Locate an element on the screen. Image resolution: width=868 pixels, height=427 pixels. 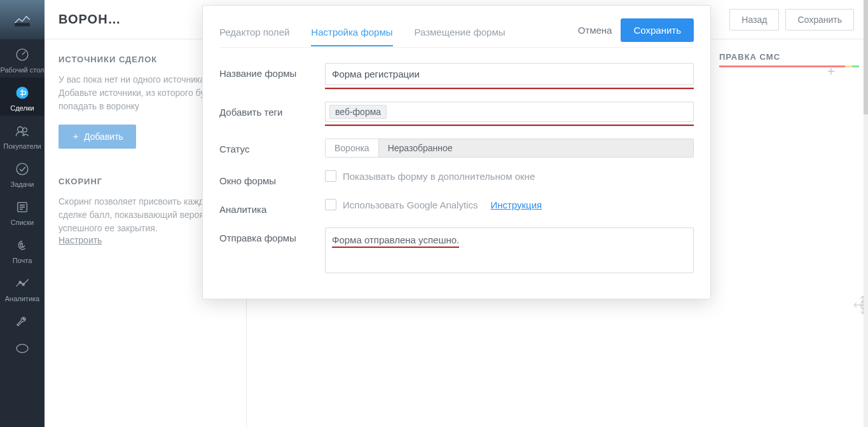
nav-label: Аналитика is located at coordinates (22, 299).